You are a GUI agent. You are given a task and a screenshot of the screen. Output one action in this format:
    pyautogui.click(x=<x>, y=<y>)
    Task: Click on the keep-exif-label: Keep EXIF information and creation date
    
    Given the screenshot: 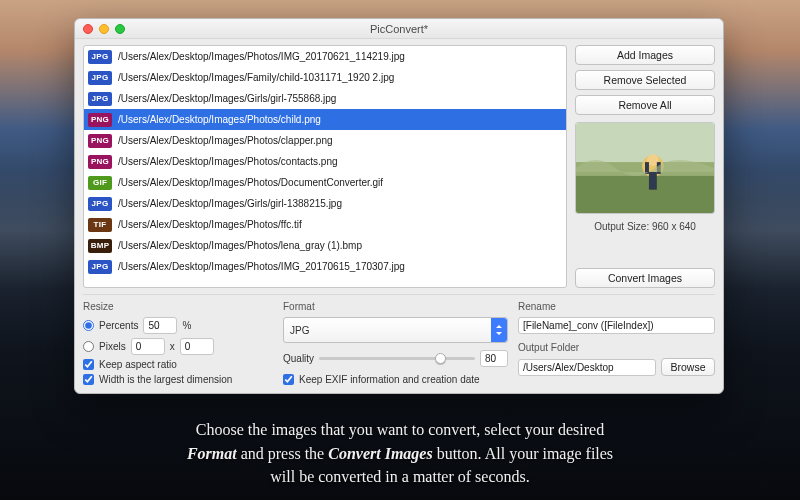 What is the action you would take?
    pyautogui.click(x=390, y=380)
    